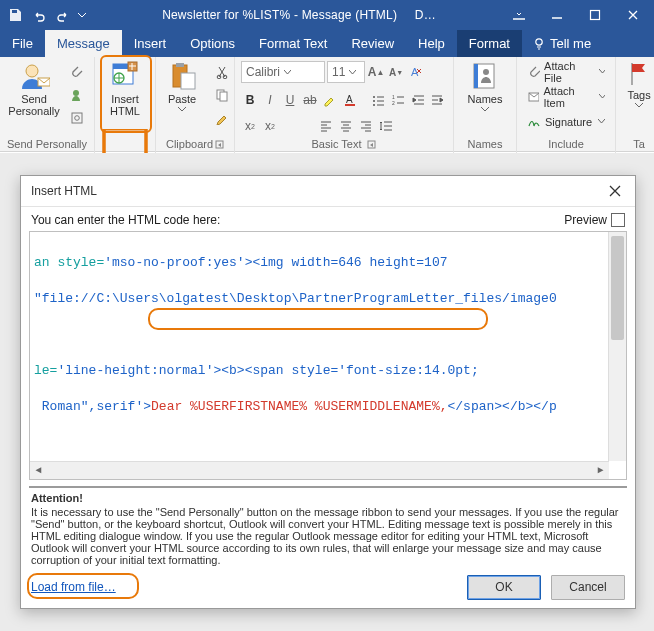  Describe the element at coordinates (438, 100) in the screenshot. I see `indent-right-icon` at that location.